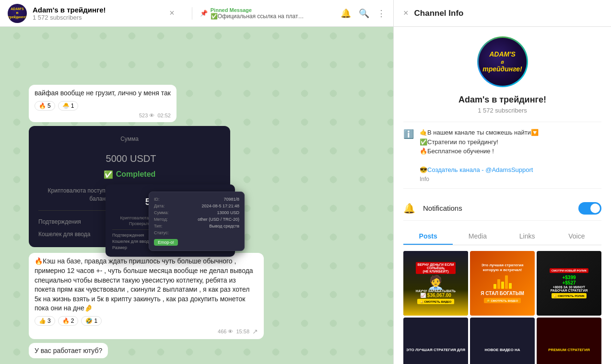 The width and height of the screenshot is (611, 364). I want to click on wallet-label: Кошелек для ввода, so click(64, 234).